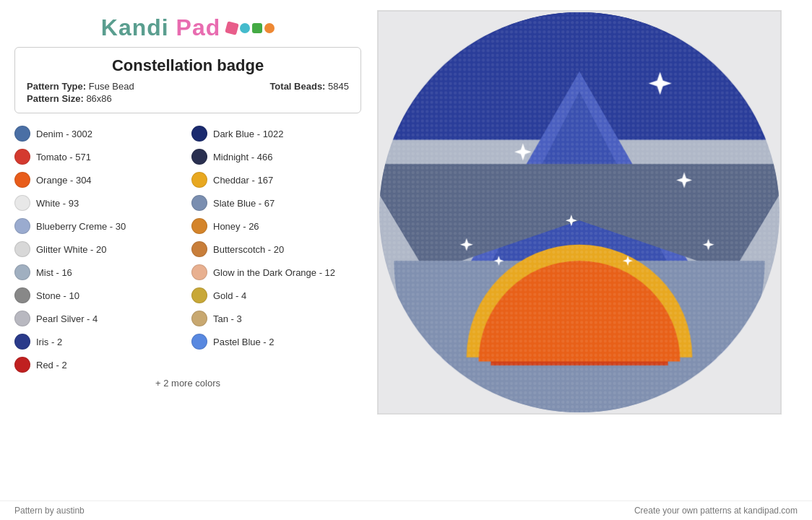 This screenshot has height=520, width=812. Describe the element at coordinates (276, 157) in the screenshot. I see `bead-item: Midnight - 466` at that location.